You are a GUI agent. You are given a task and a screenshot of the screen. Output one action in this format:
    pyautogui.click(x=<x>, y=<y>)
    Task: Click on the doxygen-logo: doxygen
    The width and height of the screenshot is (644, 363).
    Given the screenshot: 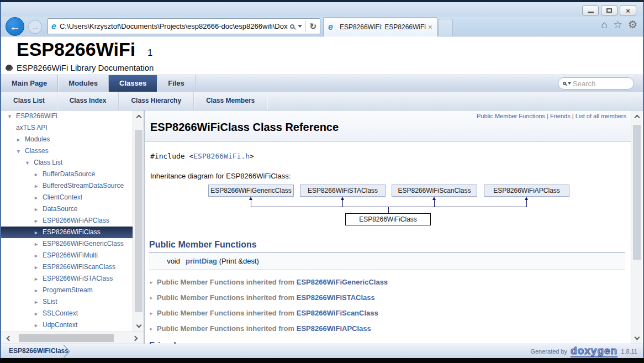 What is the action you would take?
    pyautogui.click(x=594, y=351)
    